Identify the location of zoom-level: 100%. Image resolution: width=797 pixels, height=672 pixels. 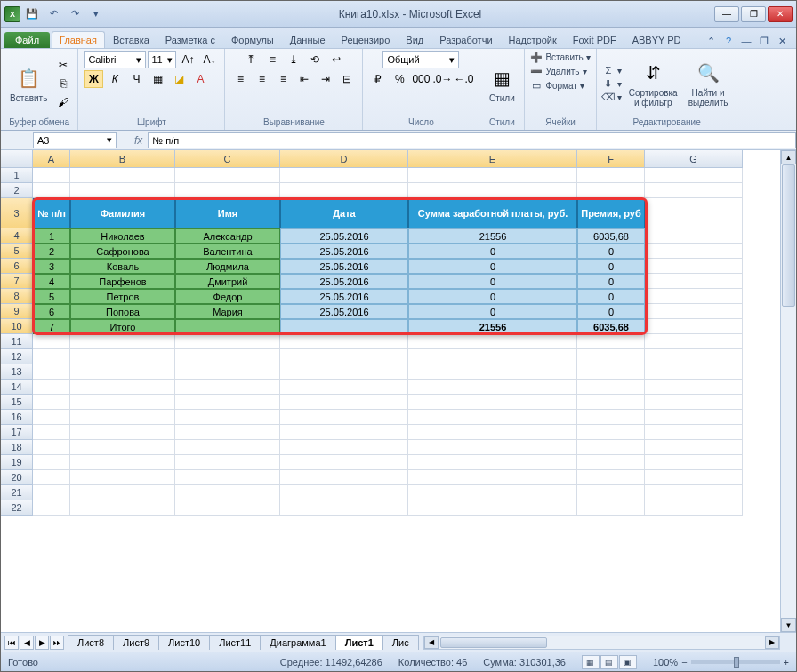
(665, 662).